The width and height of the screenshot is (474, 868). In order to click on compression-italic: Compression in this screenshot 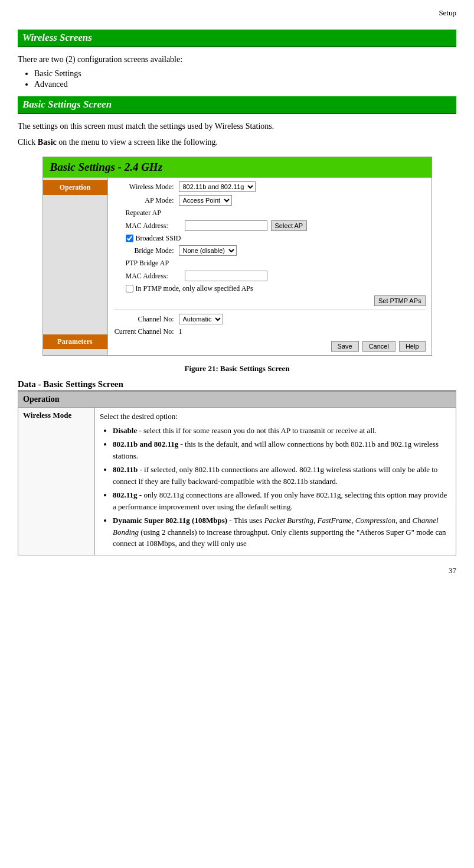, I will do `click(375, 520)`.